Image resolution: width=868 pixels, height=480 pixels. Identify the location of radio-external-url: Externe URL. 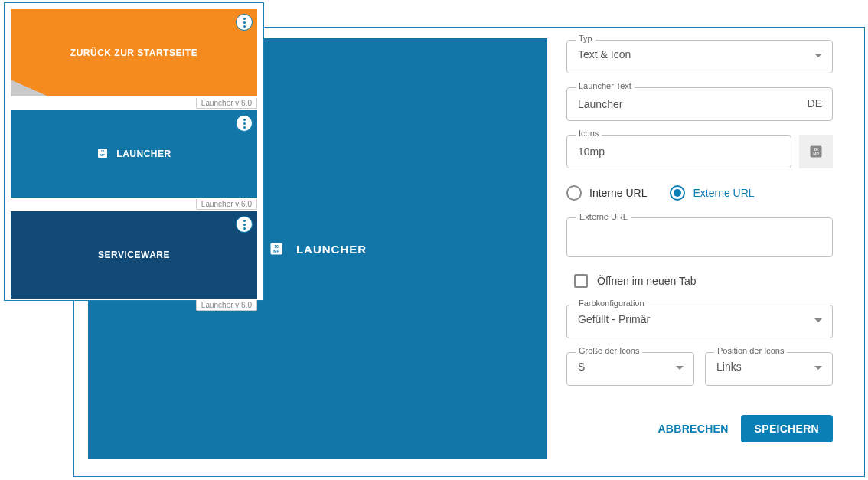
(712, 193).